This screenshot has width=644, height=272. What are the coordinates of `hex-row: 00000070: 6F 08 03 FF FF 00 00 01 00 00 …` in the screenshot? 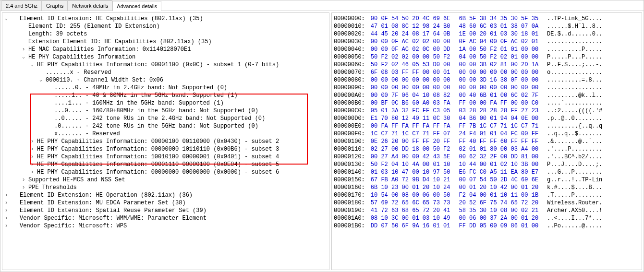 It's located at (487, 72).